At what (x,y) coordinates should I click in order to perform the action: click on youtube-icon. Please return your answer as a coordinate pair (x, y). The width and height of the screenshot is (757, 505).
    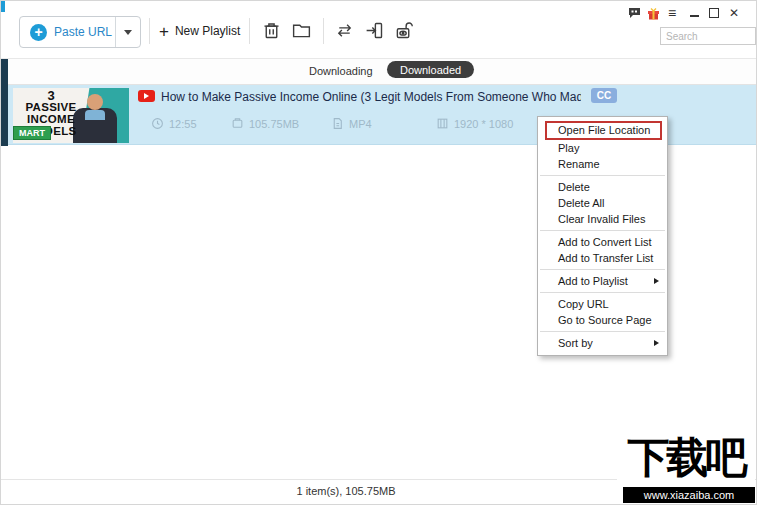
    Looking at the image, I should click on (146, 96).